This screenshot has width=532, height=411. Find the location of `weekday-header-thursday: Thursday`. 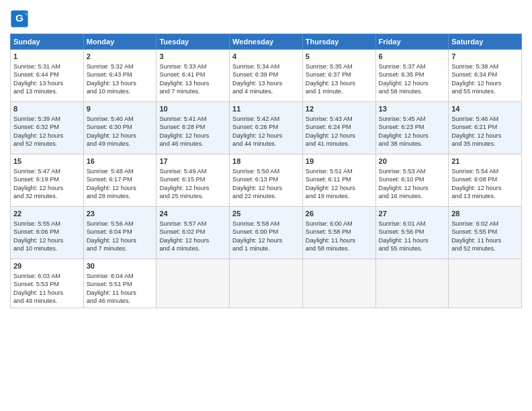

weekday-header-thursday: Thursday is located at coordinates (339, 42).